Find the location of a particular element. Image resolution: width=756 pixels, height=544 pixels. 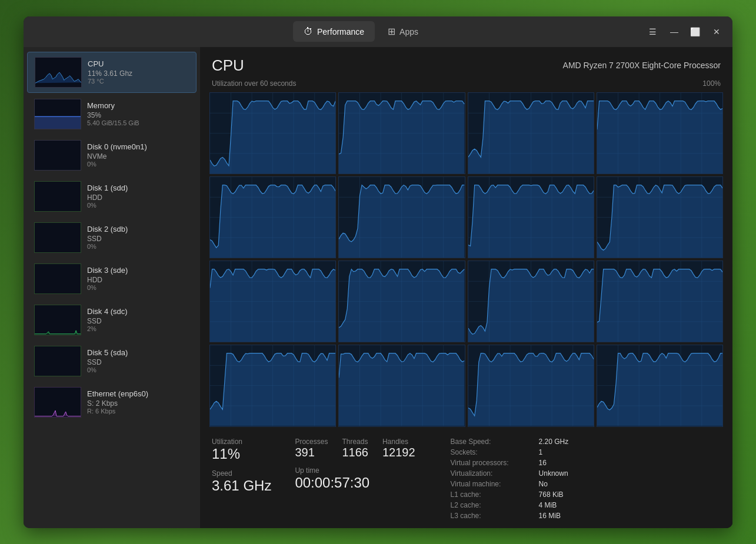

stat-processes-value: 391 is located at coordinates (311, 453).